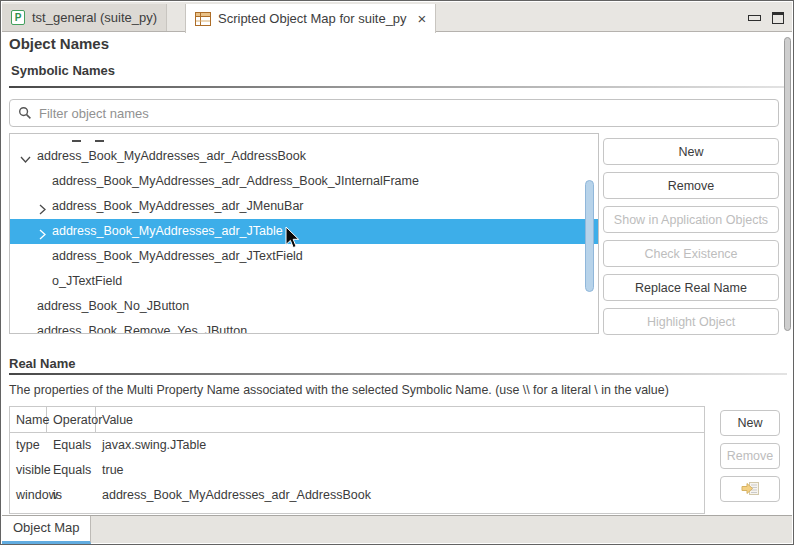 Image resolution: width=794 pixels, height=545 pixels. Describe the element at coordinates (26, 156) in the screenshot. I see `chevron-down-icon` at that location.